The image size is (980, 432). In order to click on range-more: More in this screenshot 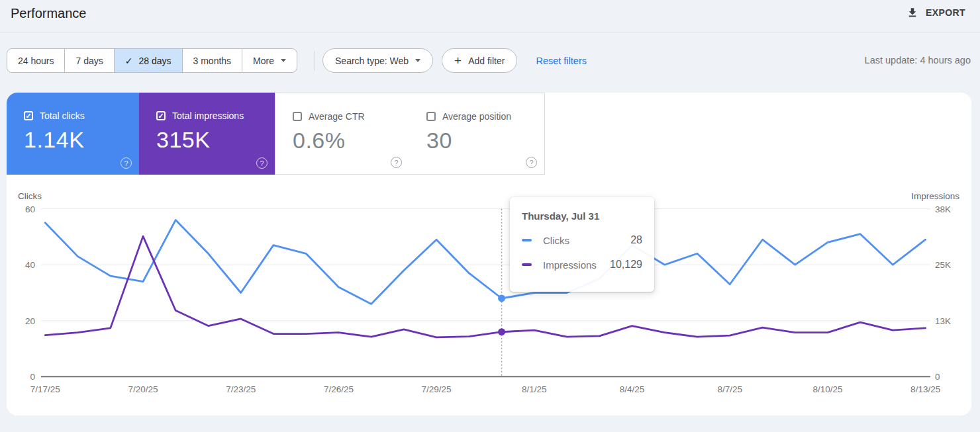, I will do `click(269, 61)`.